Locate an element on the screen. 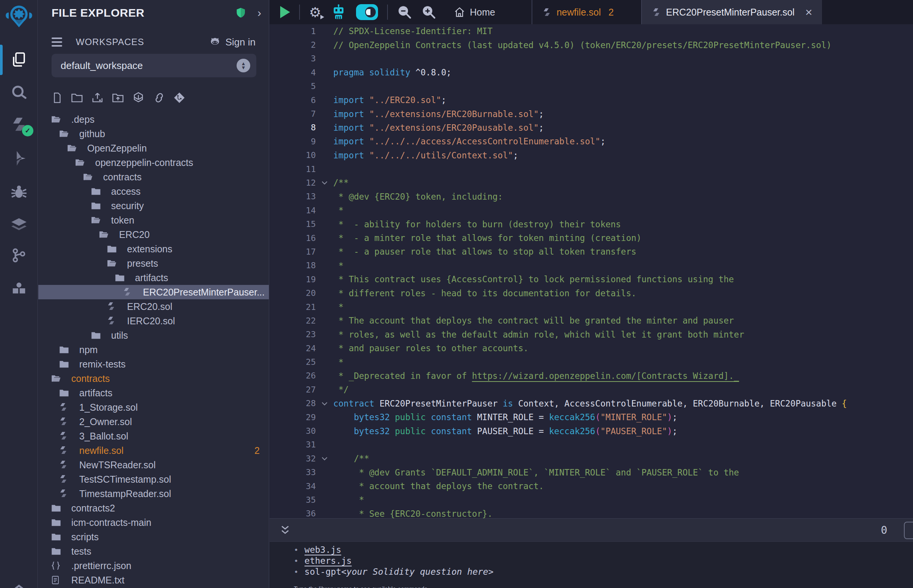  code-line: 25 * is located at coordinates (591, 362).